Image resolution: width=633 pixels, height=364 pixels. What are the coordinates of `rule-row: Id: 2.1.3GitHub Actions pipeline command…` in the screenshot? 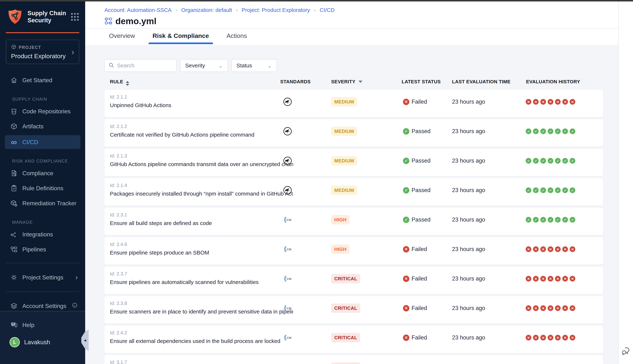 It's located at (354, 162).